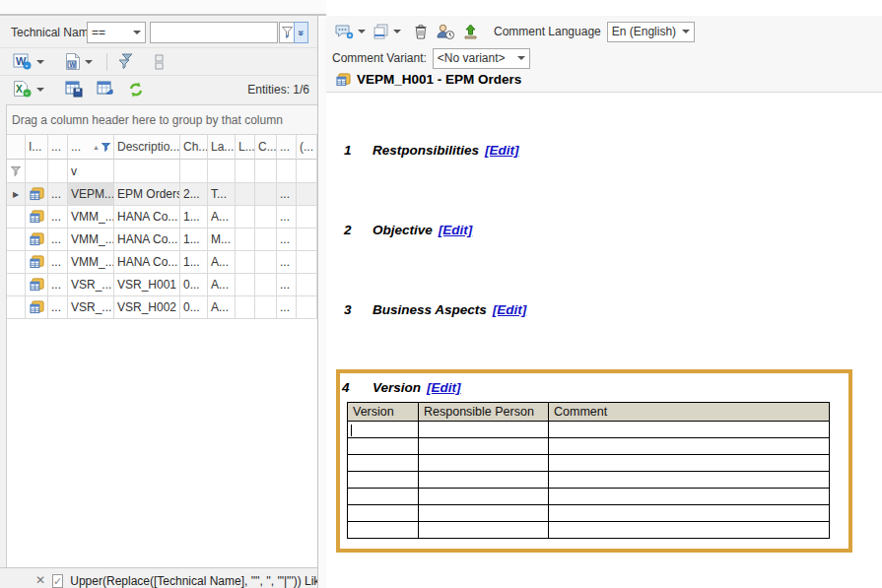  I want to click on comment-history-button, so click(445, 32).